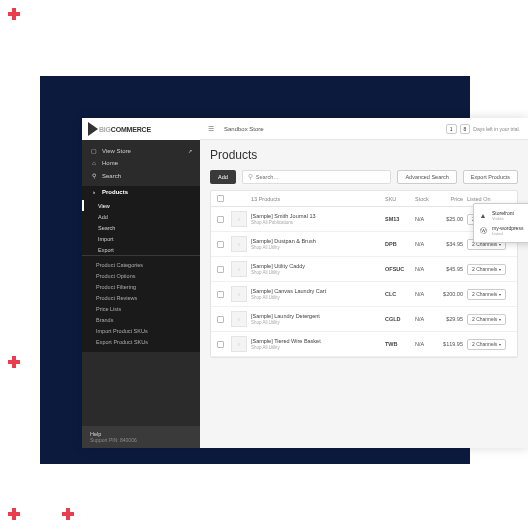 The width and height of the screenshot is (528, 528). What do you see at coordinates (318, 199) in the screenshot?
I see `col-name: 13 Products` at bounding box center [318, 199].